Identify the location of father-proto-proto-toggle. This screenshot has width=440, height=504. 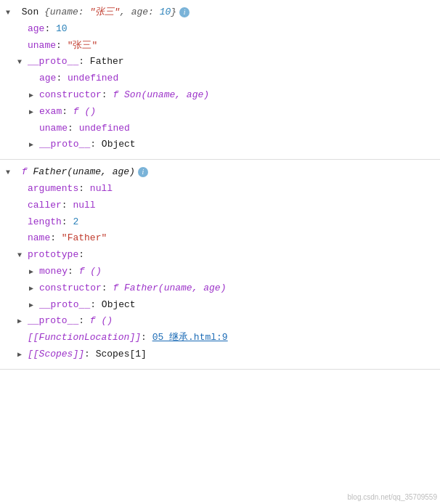
(34, 305).